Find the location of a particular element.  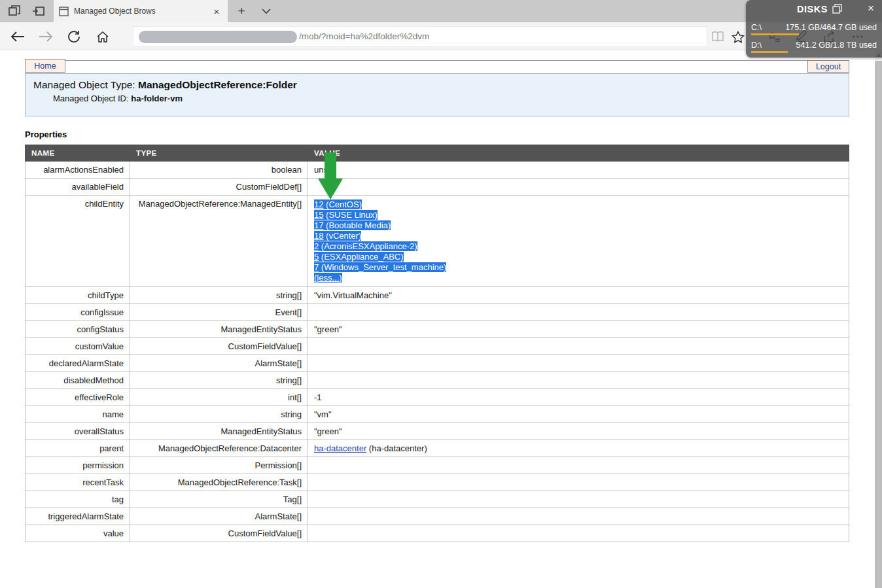

parent-link-suffix: (ha-datacenter) is located at coordinates (397, 449).